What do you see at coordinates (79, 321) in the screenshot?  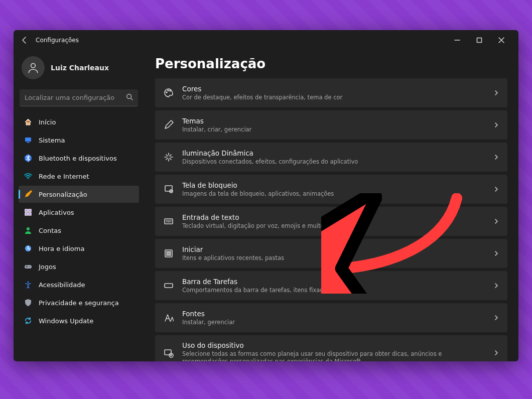 I see `sidebar-item-update: Windows Update` at bounding box center [79, 321].